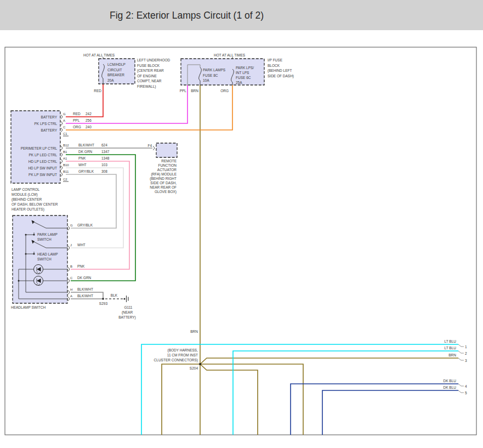 Image resolution: width=483 pixels, height=448 pixels. Describe the element at coordinates (65, 127) in the screenshot. I see `lcm-pin-c: C` at that location.